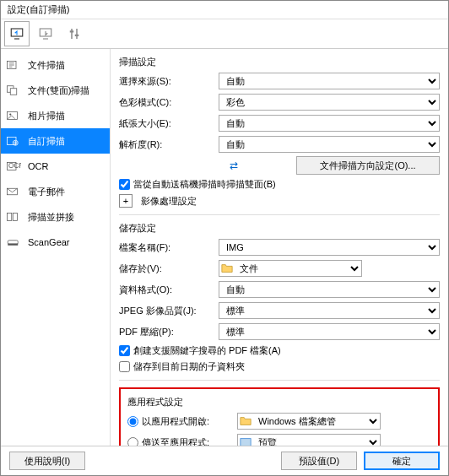 The image size is (449, 476). I want to click on format-select: 自動, so click(329, 289).